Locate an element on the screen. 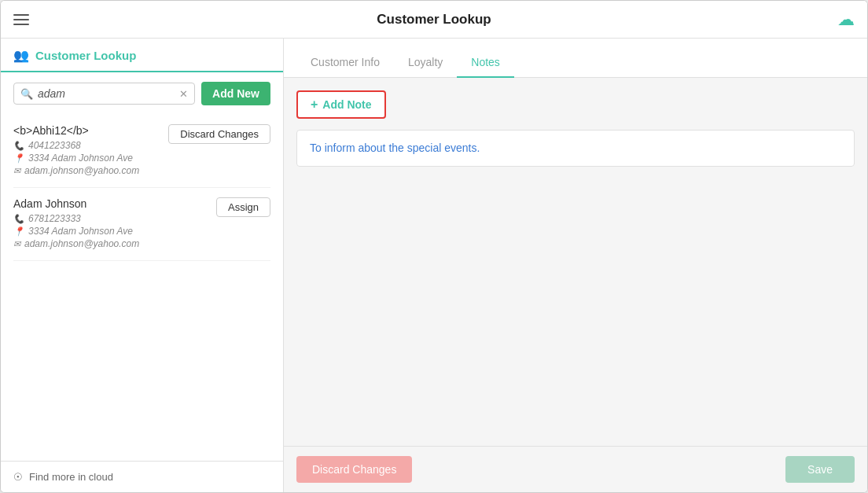 This screenshot has height=493, width=868. customer-email-1: adam.johnson@yahoo.com is located at coordinates (82, 171).